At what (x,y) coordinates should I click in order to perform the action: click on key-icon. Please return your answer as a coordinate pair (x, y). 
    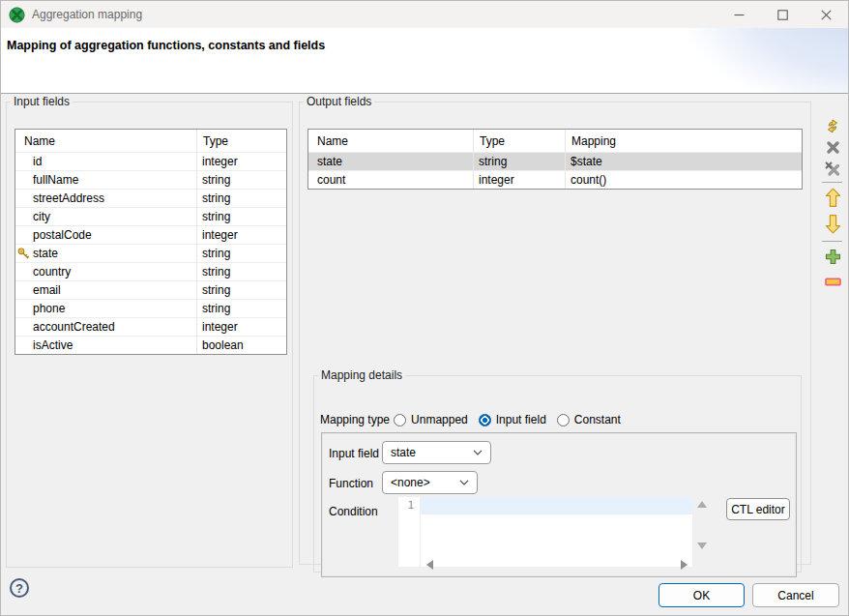
    Looking at the image, I should click on (23, 253).